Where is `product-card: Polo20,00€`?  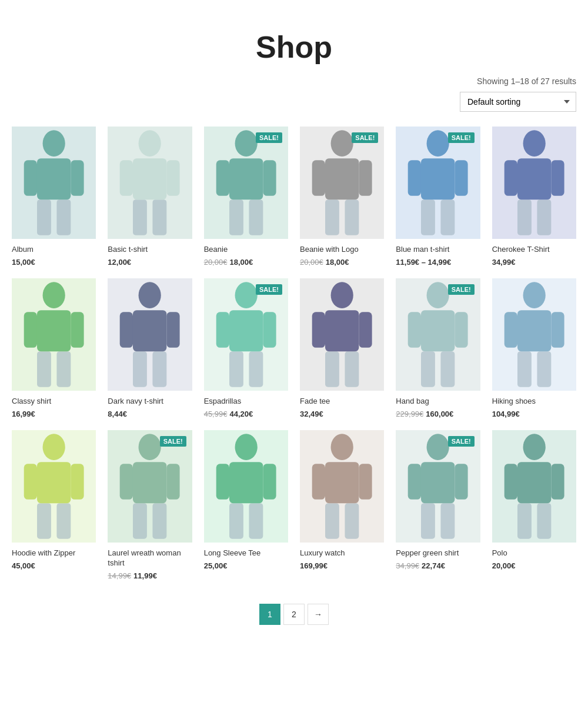 product-card: Polo20,00€ is located at coordinates (534, 505).